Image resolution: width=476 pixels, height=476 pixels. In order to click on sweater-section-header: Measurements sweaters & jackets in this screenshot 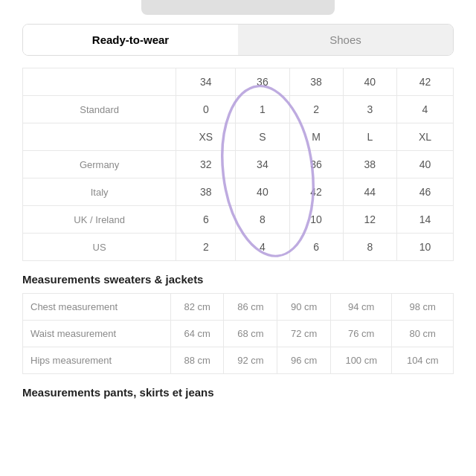, I will do `click(238, 280)`.